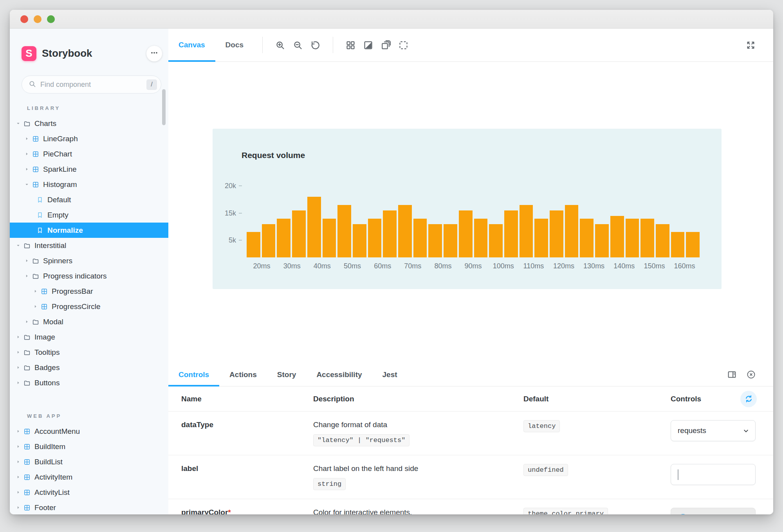 The height and width of the screenshot is (532, 783). What do you see at coordinates (316, 45) in the screenshot?
I see `zoom-reset-icon` at bounding box center [316, 45].